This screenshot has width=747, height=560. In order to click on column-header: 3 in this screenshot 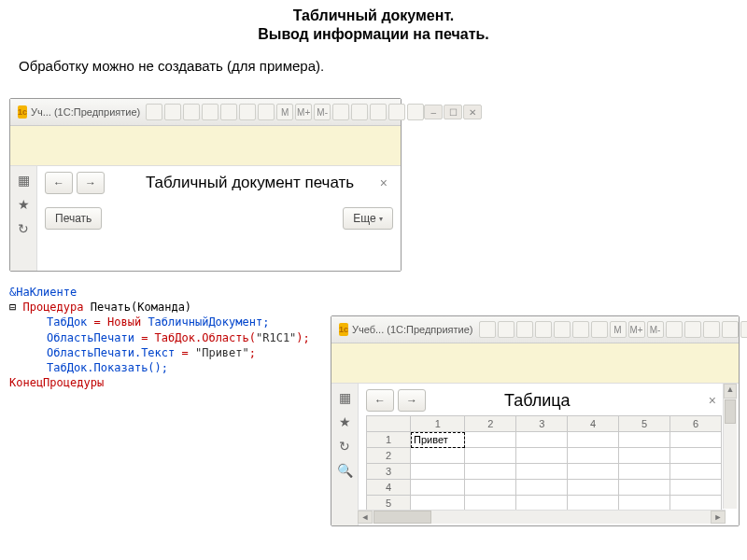, I will do `click(542, 424)`.